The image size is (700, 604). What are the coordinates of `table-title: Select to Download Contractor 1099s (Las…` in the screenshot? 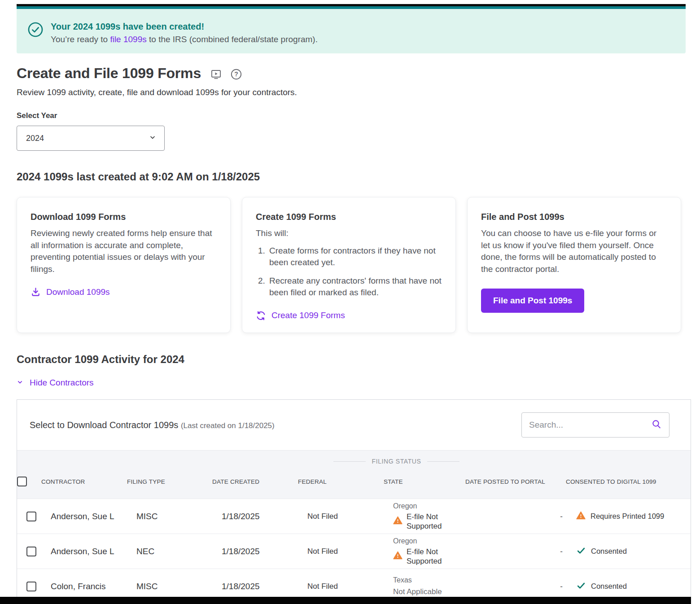 It's located at (152, 425).